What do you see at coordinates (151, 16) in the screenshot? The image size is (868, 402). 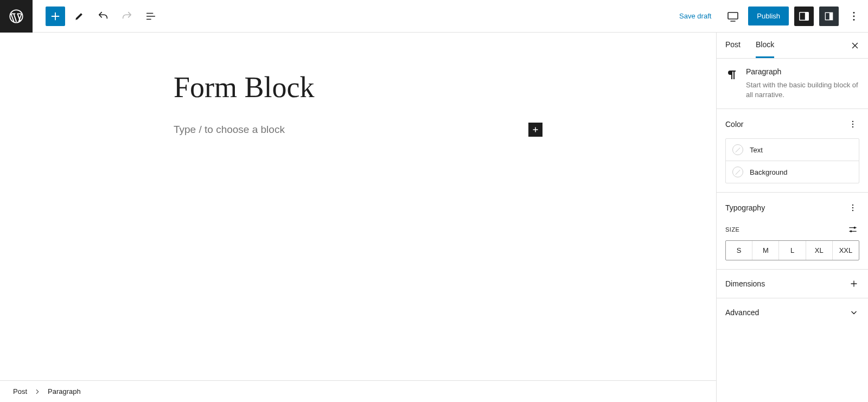 I see `list-view-icon` at bounding box center [151, 16].